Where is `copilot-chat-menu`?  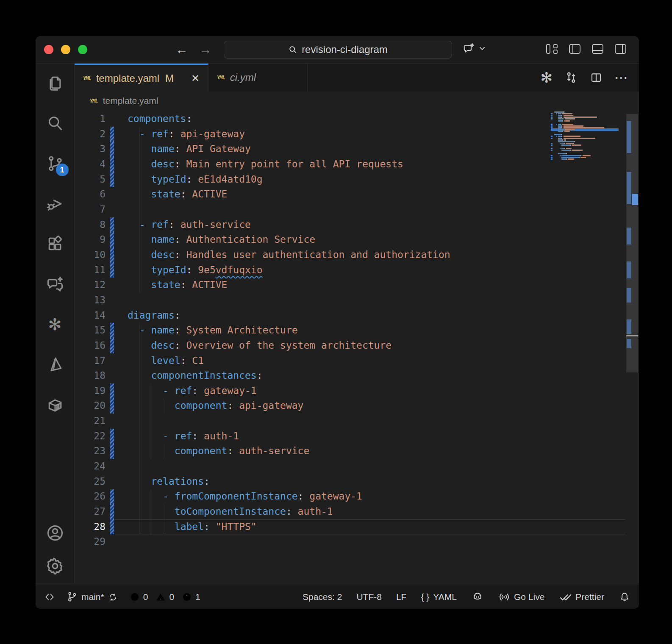 copilot-chat-menu is located at coordinates (474, 48).